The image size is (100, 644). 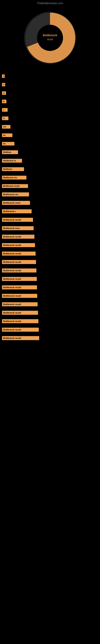 I want to click on bottleneck-item: s, so click(x=50, y=110).